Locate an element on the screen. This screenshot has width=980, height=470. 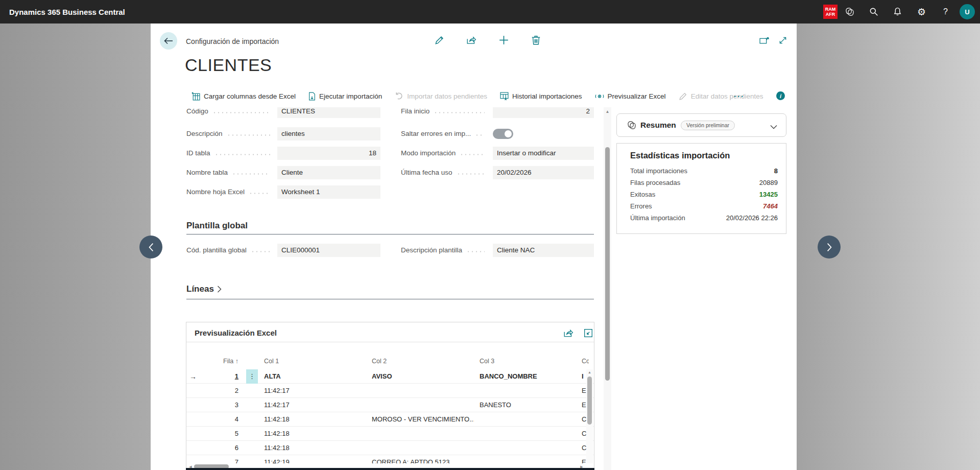
edit-icon is located at coordinates (439, 40).